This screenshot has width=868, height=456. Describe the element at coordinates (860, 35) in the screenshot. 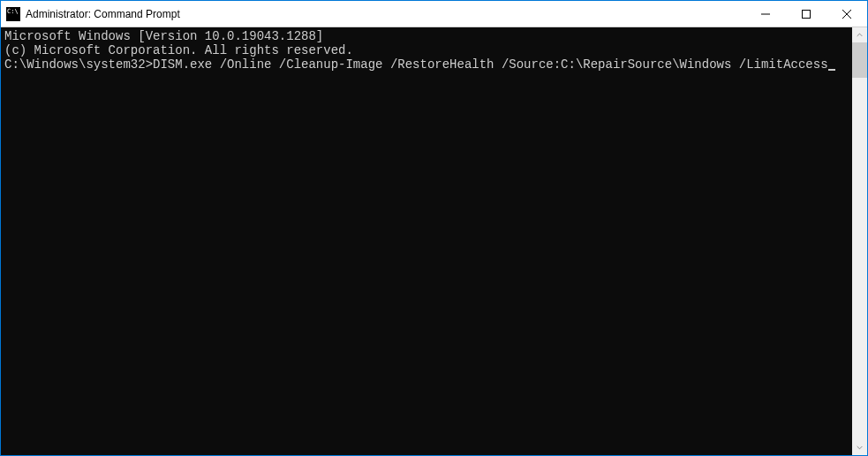

I see `scroll-up-button` at that location.